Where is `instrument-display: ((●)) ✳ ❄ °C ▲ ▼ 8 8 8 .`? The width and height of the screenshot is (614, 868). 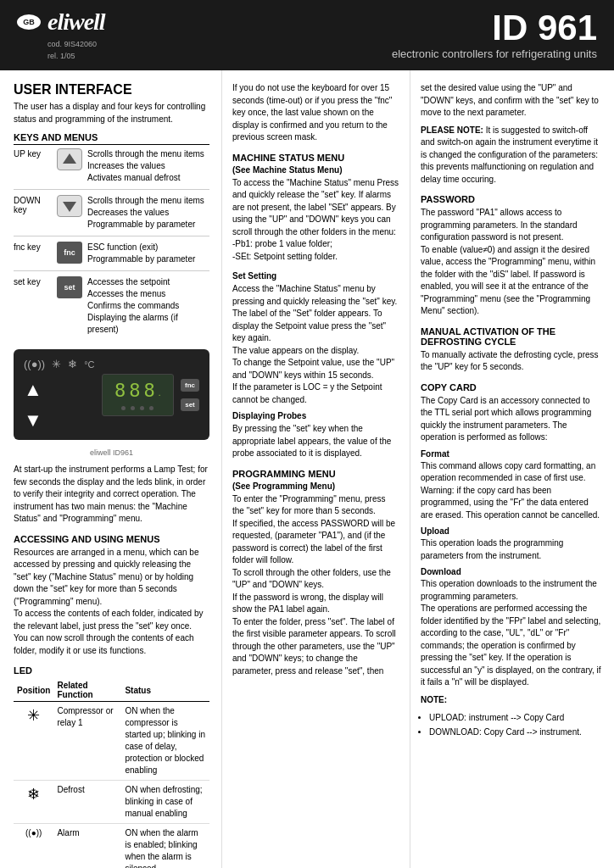
instrument-display: ((●)) ✳ ❄ °C ▲ ▼ 8 8 8 . is located at coordinates (112, 395).